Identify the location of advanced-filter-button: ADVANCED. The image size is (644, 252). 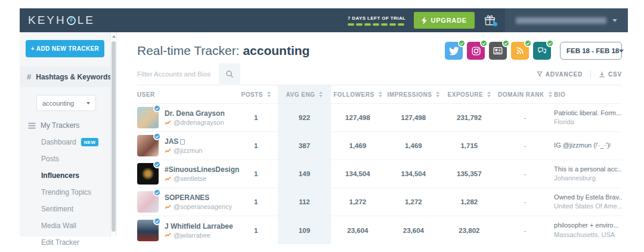
(559, 74).